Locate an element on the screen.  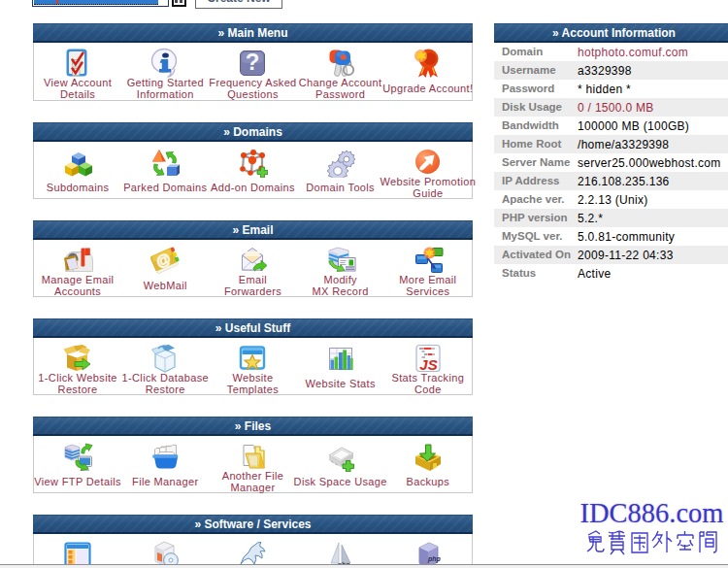
svg-text: JS is located at coordinates (428, 365).